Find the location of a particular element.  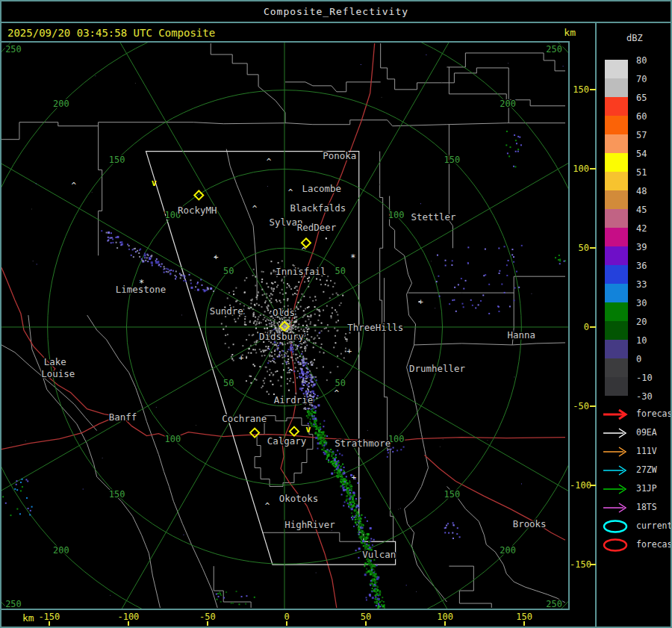

legend-item-31JP: 31JP is located at coordinates (636, 490).